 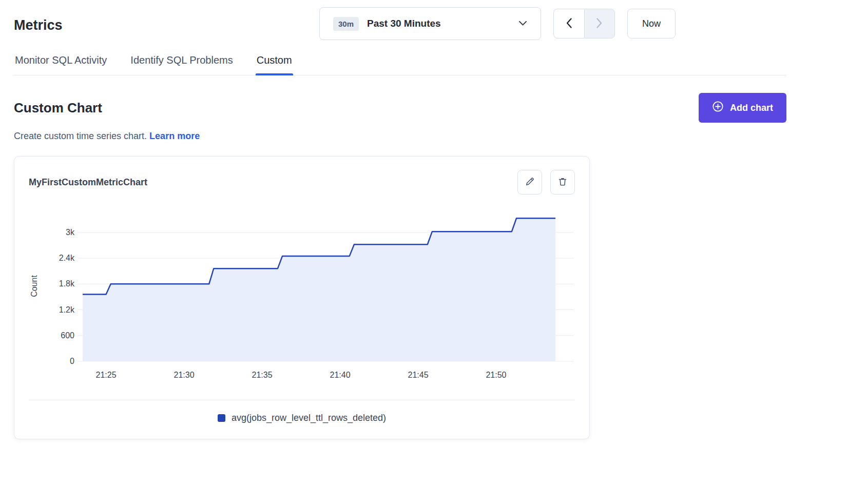 What do you see at coordinates (58, 108) in the screenshot?
I see `section-title: Custom Chart` at bounding box center [58, 108].